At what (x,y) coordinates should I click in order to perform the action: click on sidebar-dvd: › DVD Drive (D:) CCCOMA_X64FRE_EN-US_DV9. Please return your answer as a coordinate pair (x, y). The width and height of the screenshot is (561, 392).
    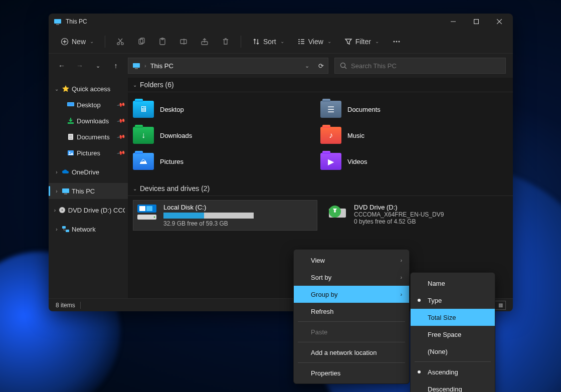
    Looking at the image, I should click on (88, 210).